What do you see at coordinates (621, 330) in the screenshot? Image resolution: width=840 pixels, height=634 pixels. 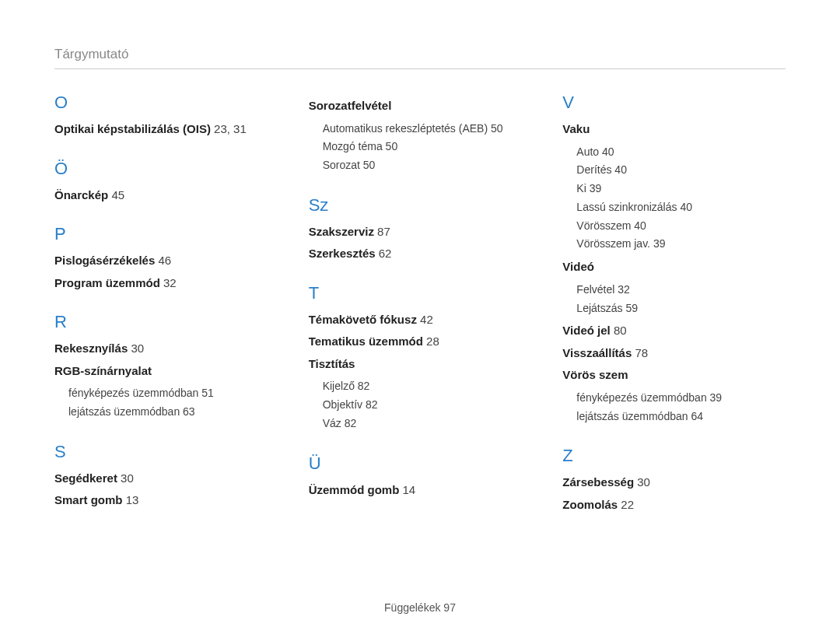 I see `entry-pages: 80` at bounding box center [621, 330].